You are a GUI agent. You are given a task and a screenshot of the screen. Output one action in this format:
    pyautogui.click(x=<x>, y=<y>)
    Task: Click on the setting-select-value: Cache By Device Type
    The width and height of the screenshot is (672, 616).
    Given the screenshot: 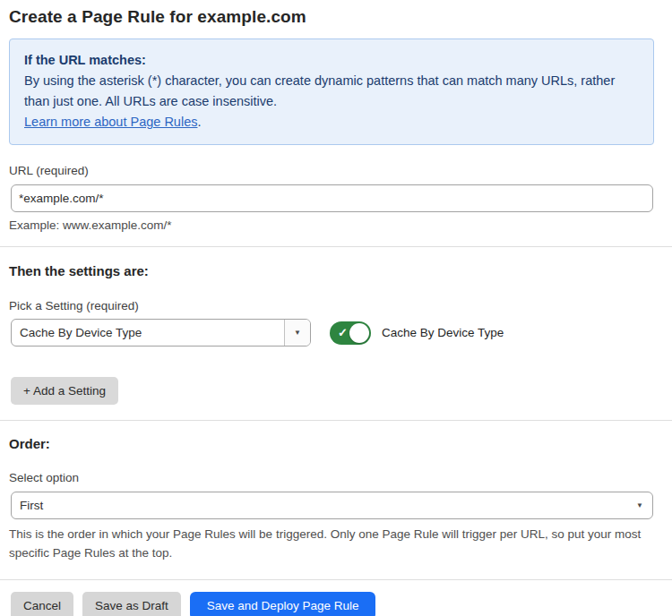 What is the action you would take?
    pyautogui.click(x=148, y=333)
    